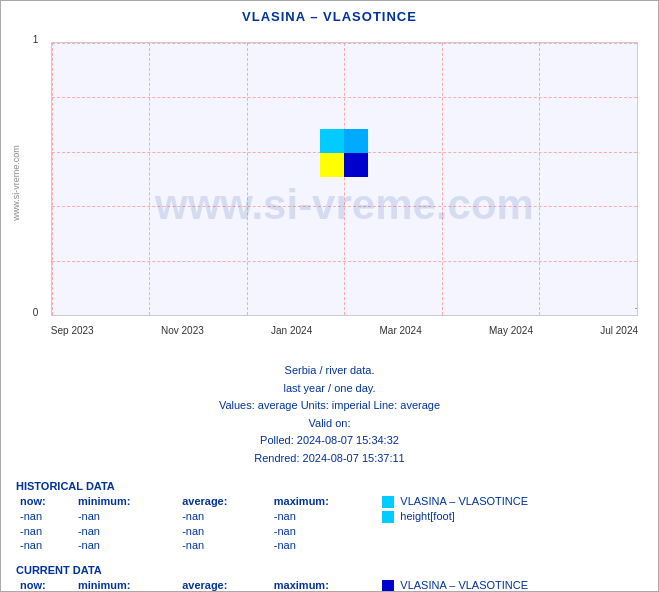 This screenshot has width=659, height=592. What do you see at coordinates (344, 153) in the screenshot?
I see `site-logo` at bounding box center [344, 153].